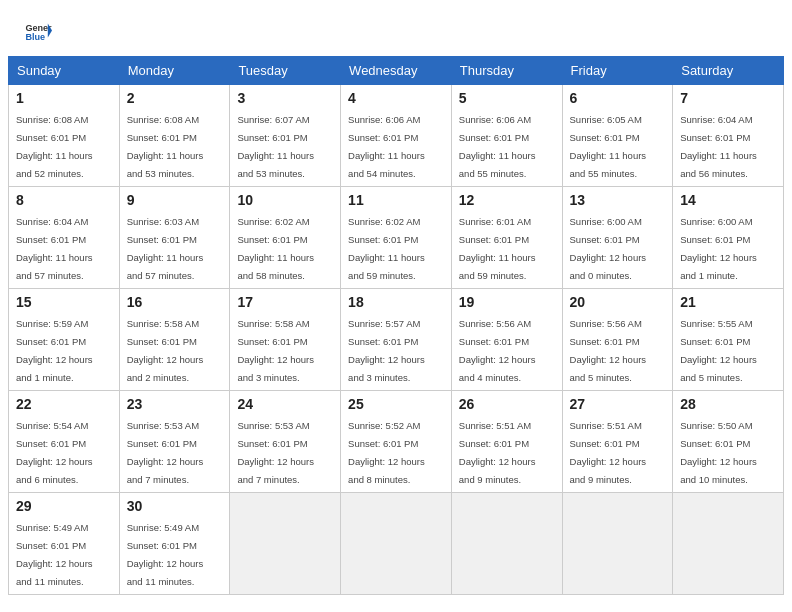  I want to click on calendar-day-22: 22Sunrise: 5:54 AM Sunset: 6:01 PM Dayli…, so click(64, 442).